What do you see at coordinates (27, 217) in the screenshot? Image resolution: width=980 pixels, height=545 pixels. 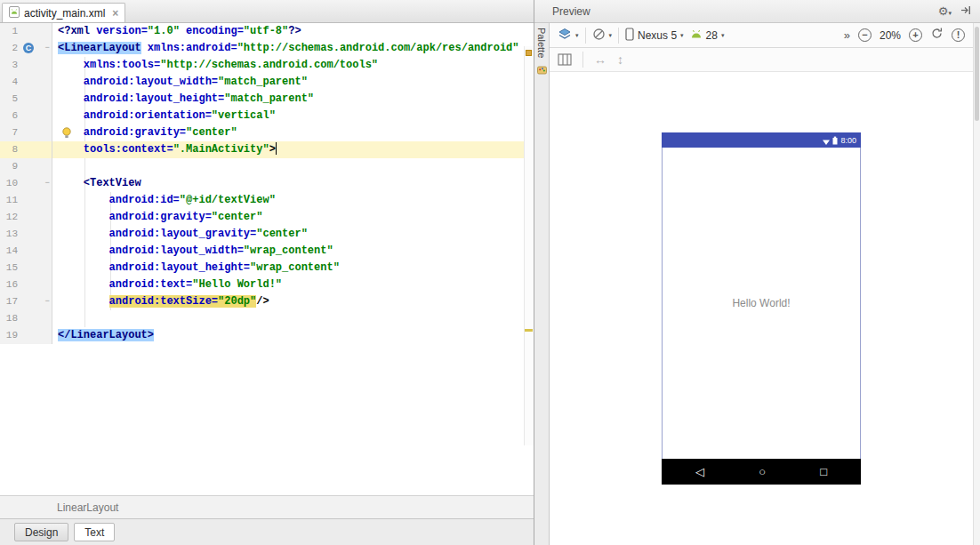 I see `gutter-cell: 12` at bounding box center [27, 217].